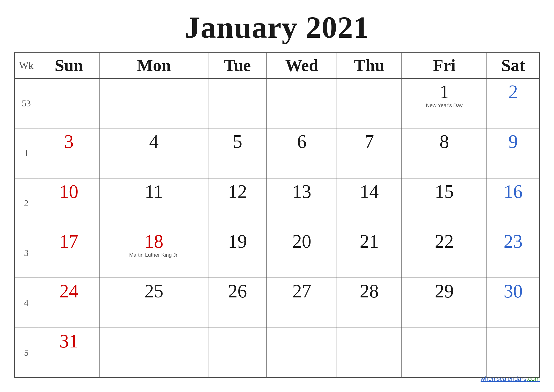 This screenshot has width=554, height=392. I want to click on watermark-text2: .com, so click(533, 379).